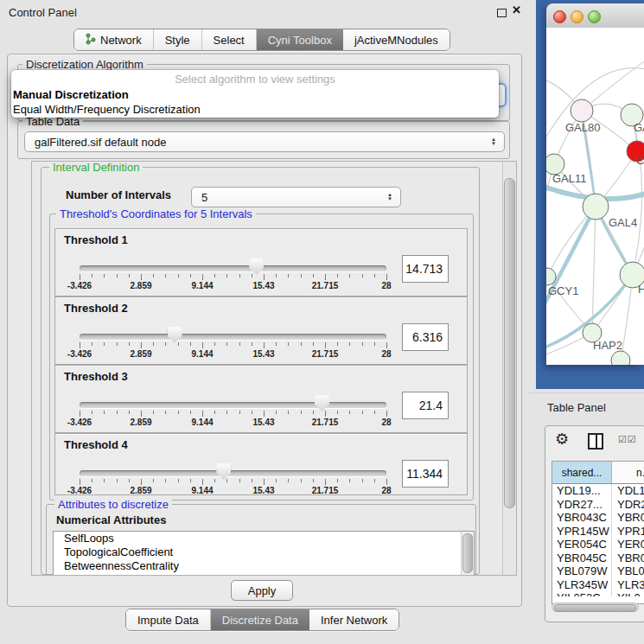 This screenshot has width=644, height=644. Describe the element at coordinates (583, 505) in the screenshot. I see `cell-shared-name: YDR27...` at that location.